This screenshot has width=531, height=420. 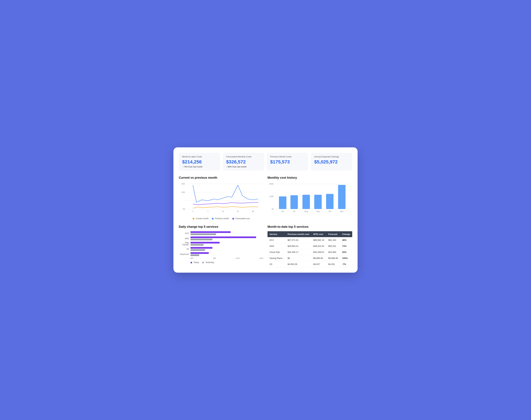 I want to click on cell-mtd: $20,349.01, so click(x=319, y=252).